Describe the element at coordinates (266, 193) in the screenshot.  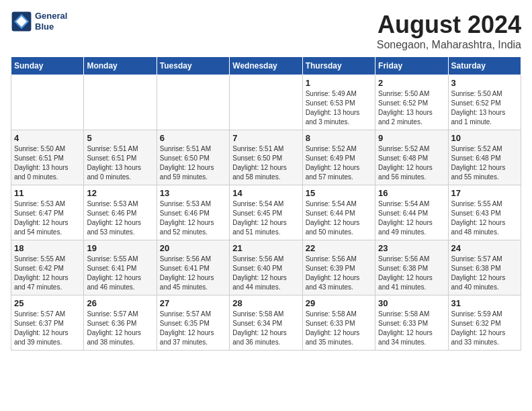
I see `day-number: 14` at that location.